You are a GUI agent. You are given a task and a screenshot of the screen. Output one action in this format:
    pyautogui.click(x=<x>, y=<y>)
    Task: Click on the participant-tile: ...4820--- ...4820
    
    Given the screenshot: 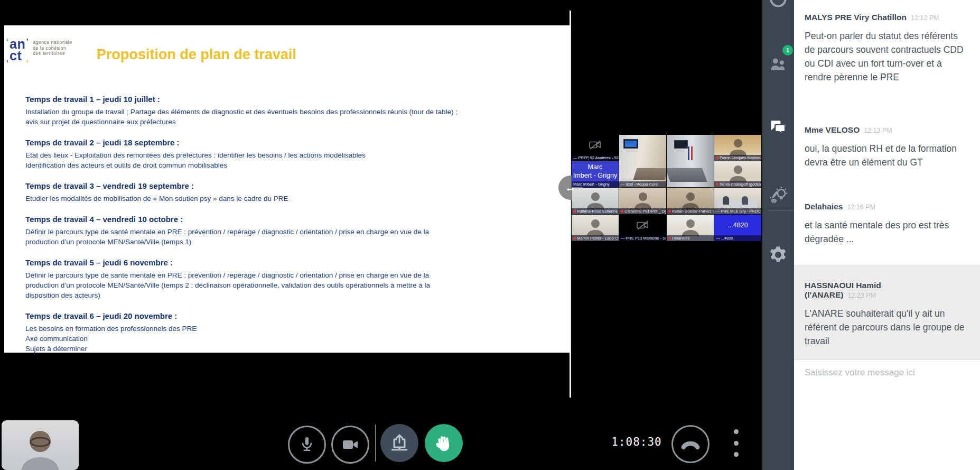 What is the action you would take?
    pyautogui.click(x=738, y=228)
    